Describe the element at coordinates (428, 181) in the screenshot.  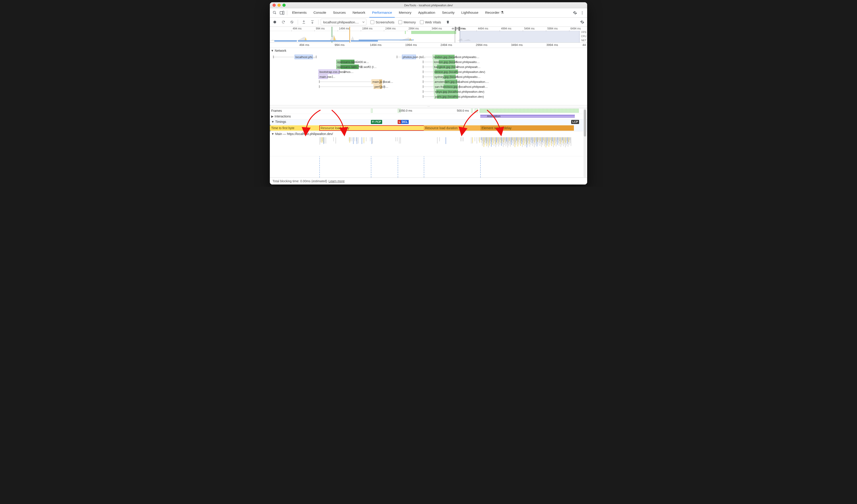
I see `status-footer: Total blocking time: 0.00ms (estimated) …` at that location.